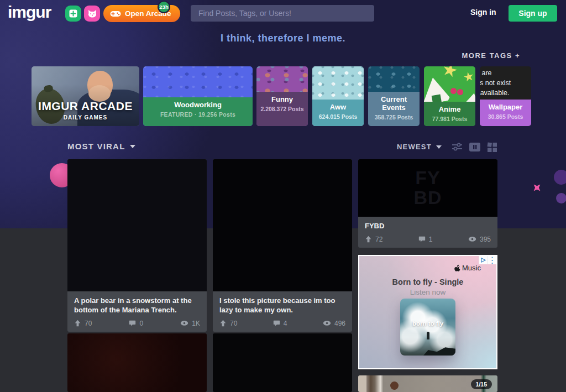 Image resolution: width=566 pixels, height=392 pixels. What do you see at coordinates (505, 113) in the screenshot?
I see `tag-card-footer: Wallpaper 30.865 Posts` at bounding box center [505, 113].